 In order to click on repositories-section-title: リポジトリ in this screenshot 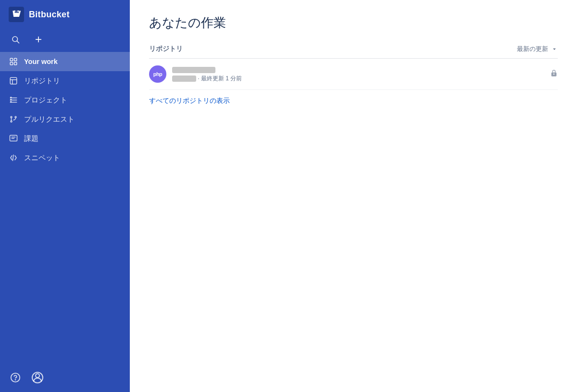, I will do `click(166, 49)`.